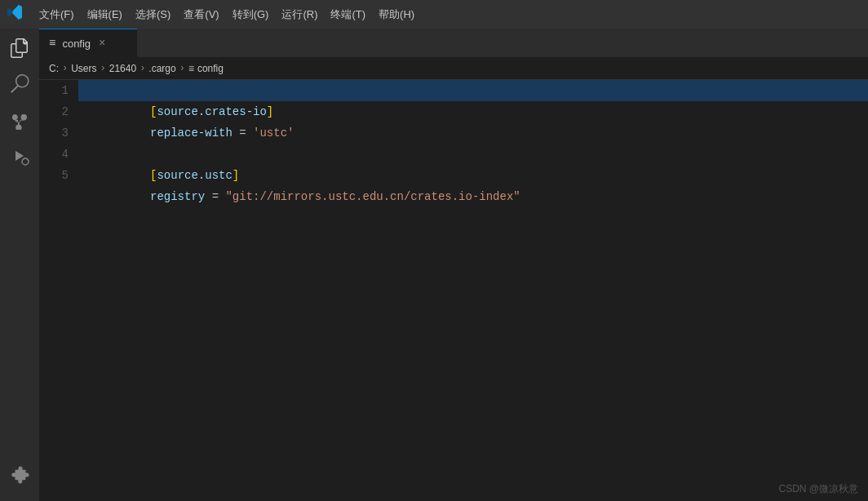  Describe the element at coordinates (201, 15) in the screenshot. I see `menu-view: 查看(V)` at that location.